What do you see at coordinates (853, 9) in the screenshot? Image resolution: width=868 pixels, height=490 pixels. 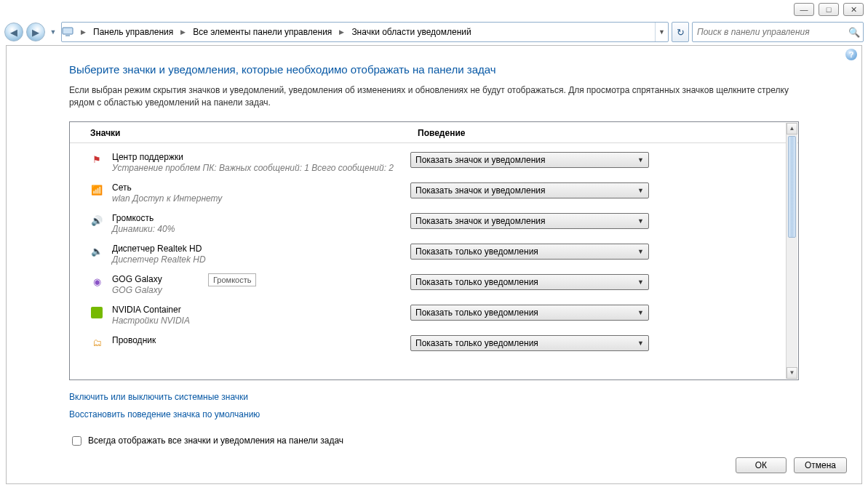 I see `close-button: ✕` at bounding box center [853, 9].